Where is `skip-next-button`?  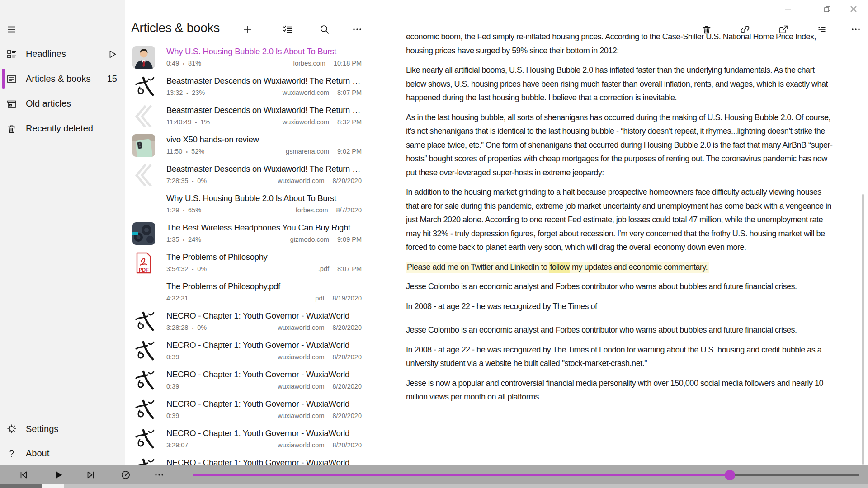 skip-next-button is located at coordinates (91, 475).